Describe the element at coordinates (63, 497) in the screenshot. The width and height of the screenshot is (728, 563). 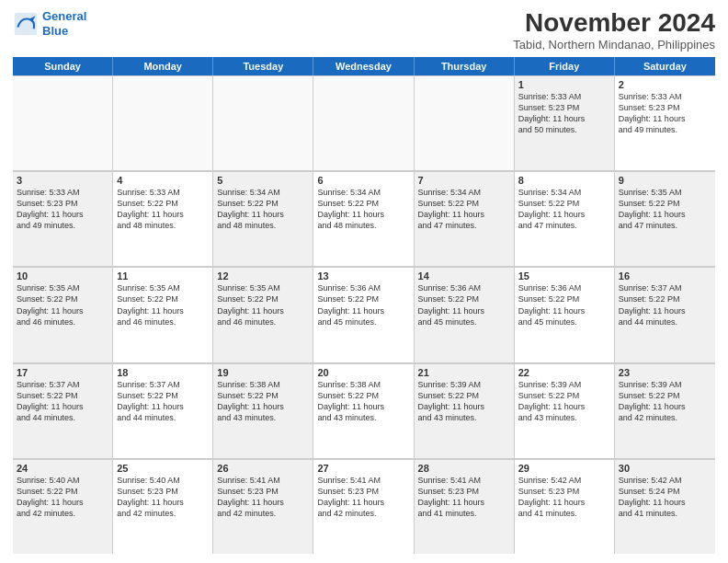
I see `day-detail: Sunrise: 5:40 AM Sunset: 5:22 PM Dayligh…` at that location.